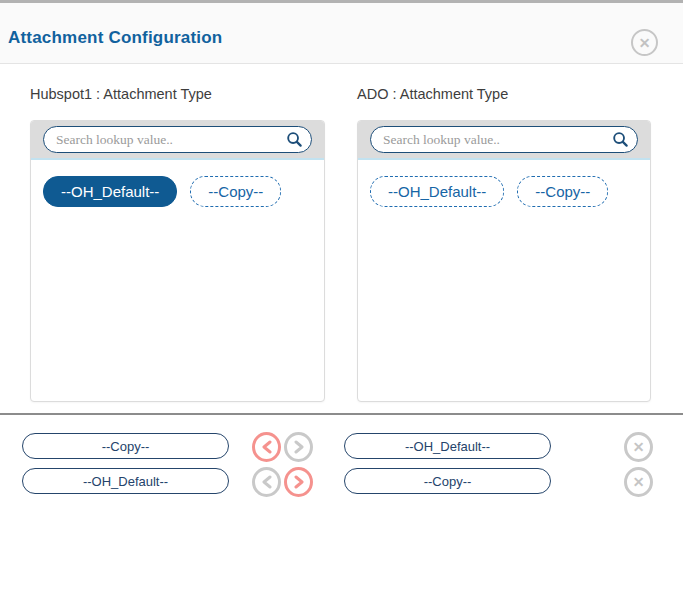  Describe the element at coordinates (432, 94) in the screenshot. I see `right-panel-title: ADO : Attachment Type` at that location.